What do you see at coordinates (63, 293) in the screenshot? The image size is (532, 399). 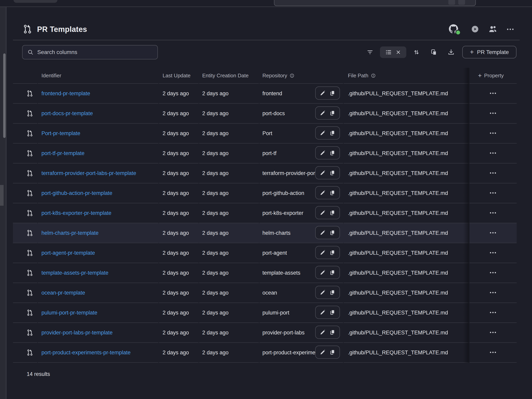 I see `identifier-link: ocean-pr-template` at bounding box center [63, 293].